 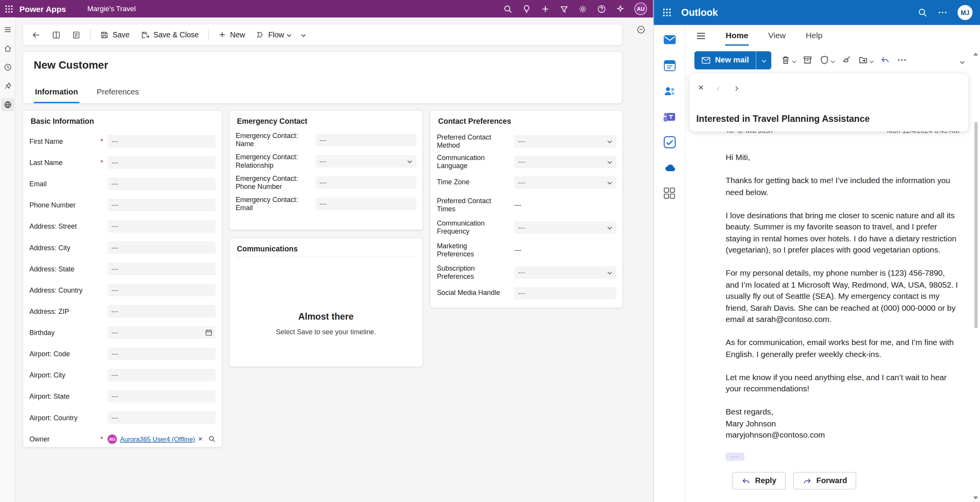 What do you see at coordinates (827, 60) in the screenshot?
I see `report-shield-button` at bounding box center [827, 60].